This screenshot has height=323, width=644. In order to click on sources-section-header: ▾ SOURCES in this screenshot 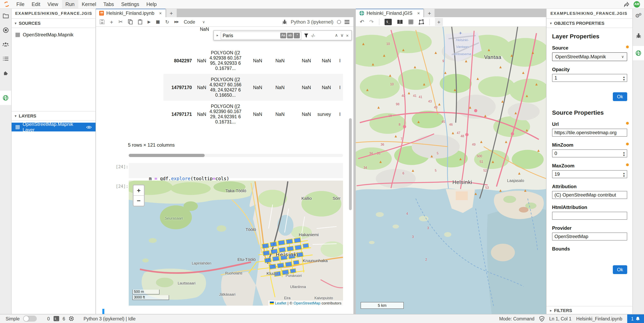, I will do `click(54, 23)`.